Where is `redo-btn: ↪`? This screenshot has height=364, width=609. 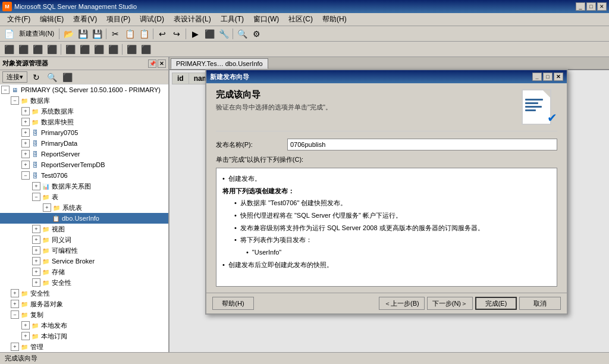 redo-btn: ↪ is located at coordinates (177, 34).